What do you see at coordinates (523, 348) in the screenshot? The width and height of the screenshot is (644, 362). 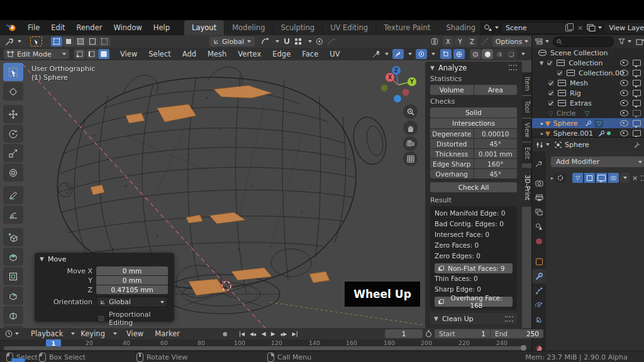 I see `timeline-scroll-handle` at bounding box center [523, 348].